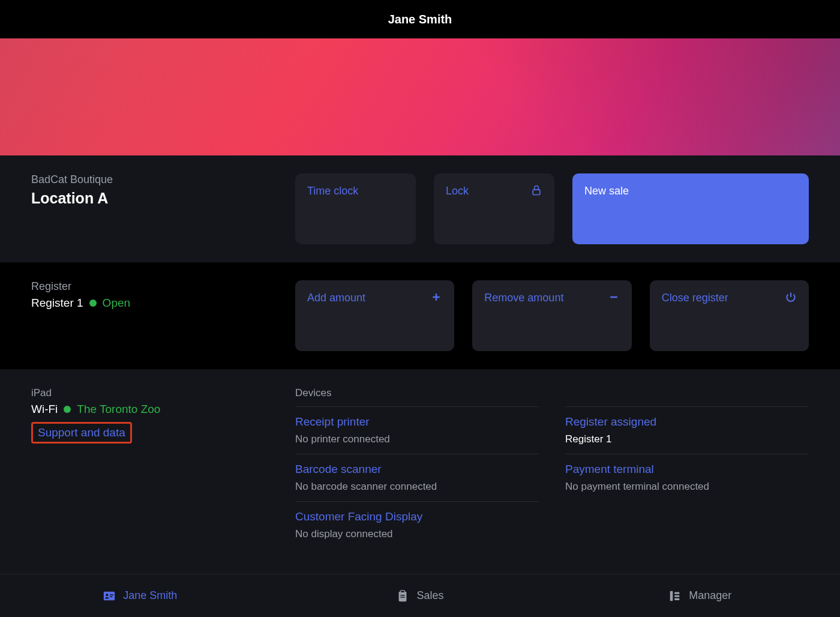 Image resolution: width=840 pixels, height=617 pixels. Describe the element at coordinates (687, 439) in the screenshot. I see `register-assigned-value: Register 1` at that location.